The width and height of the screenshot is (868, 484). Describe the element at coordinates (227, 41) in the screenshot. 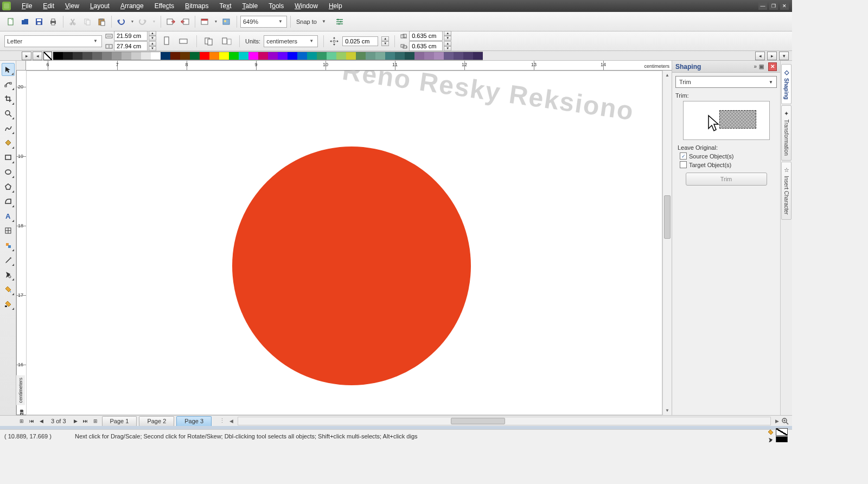

I see `current-page-button` at that location.